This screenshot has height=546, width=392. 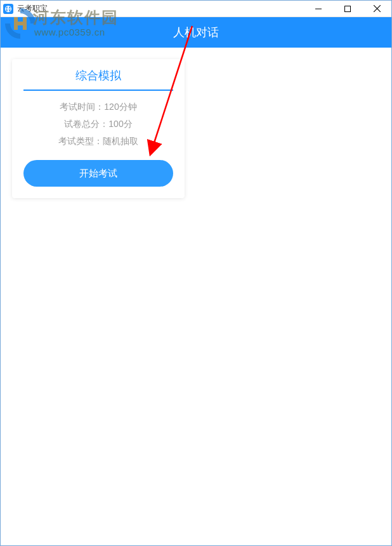 I want to click on total-score-label: 试卷总分：100分, so click(x=98, y=124).